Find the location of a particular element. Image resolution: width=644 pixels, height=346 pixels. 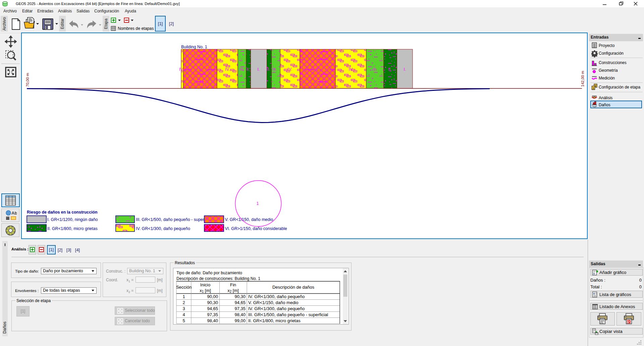

svg-text: Fin is located at coordinates (233, 285).